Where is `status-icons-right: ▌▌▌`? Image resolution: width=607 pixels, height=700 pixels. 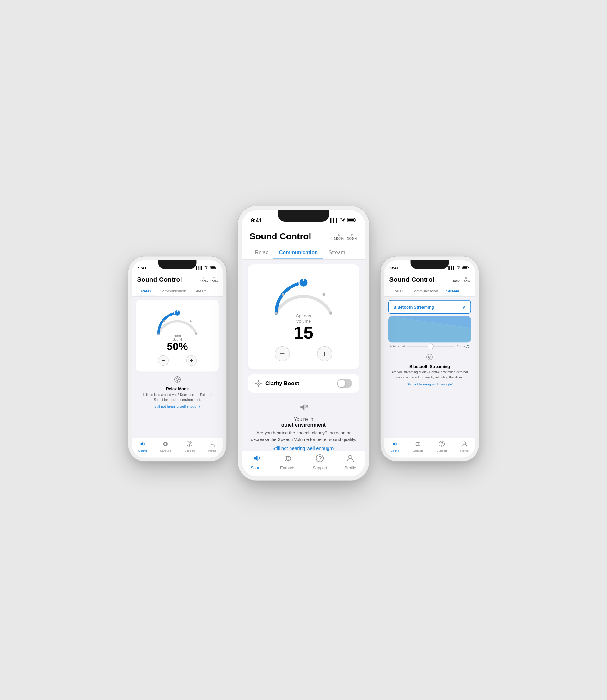 status-icons-right: ▌▌▌ is located at coordinates (459, 268).